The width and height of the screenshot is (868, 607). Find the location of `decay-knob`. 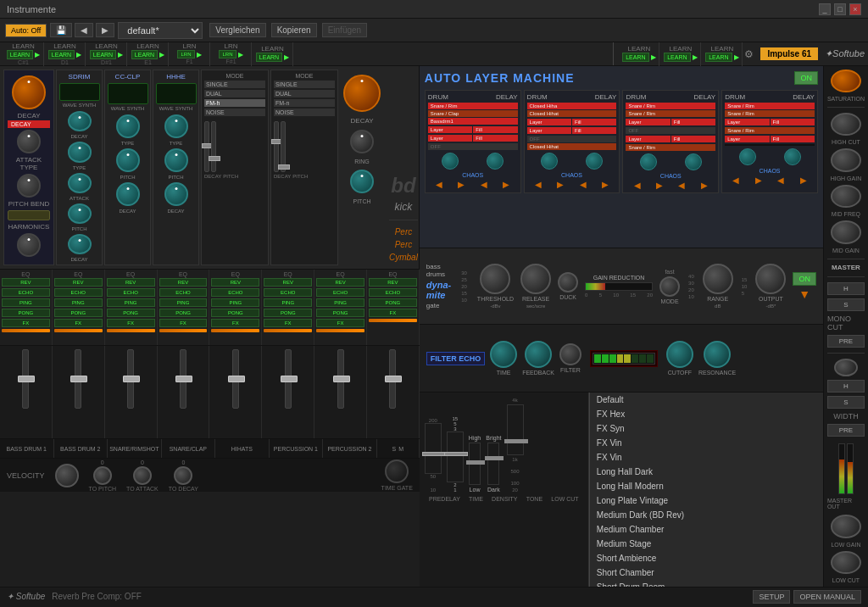

decay-knob is located at coordinates (29, 92).